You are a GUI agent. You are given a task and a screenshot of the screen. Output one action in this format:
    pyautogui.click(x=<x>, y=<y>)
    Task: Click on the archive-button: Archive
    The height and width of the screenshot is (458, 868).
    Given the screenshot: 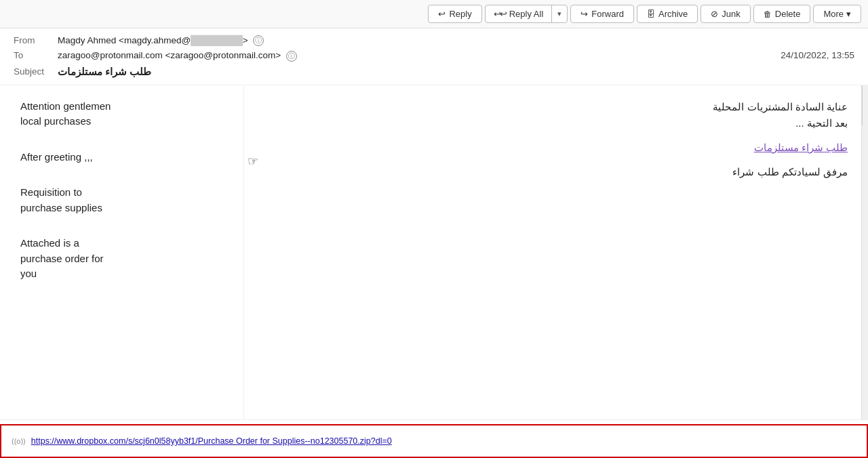 What is the action you would take?
    pyautogui.click(x=667, y=14)
    